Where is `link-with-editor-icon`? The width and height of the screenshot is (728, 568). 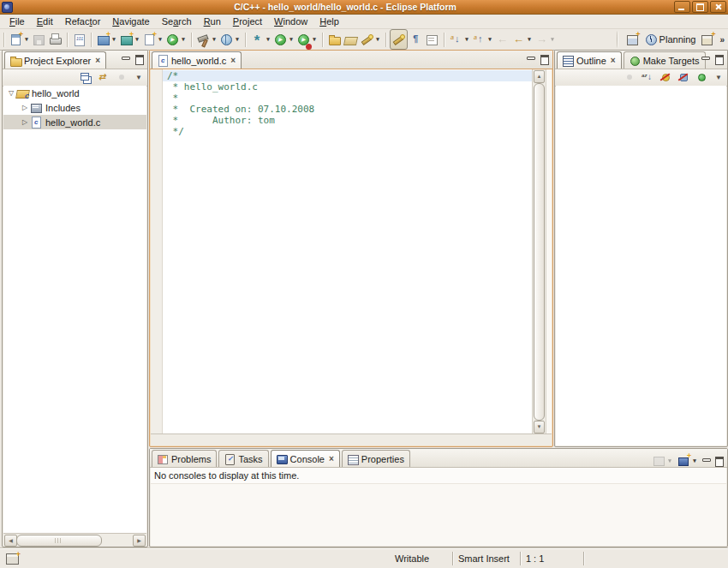 link-with-editor-icon is located at coordinates (104, 77).